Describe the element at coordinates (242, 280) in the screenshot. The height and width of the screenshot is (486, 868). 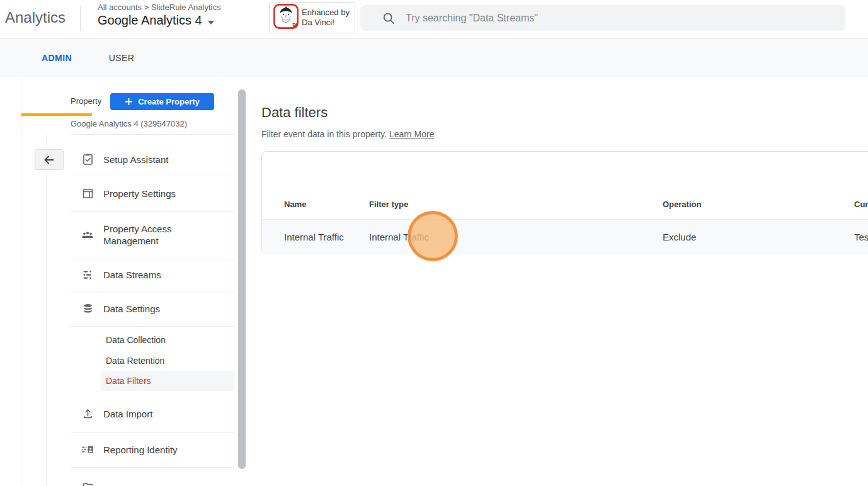
I see `sidebar-scrollbar` at that location.